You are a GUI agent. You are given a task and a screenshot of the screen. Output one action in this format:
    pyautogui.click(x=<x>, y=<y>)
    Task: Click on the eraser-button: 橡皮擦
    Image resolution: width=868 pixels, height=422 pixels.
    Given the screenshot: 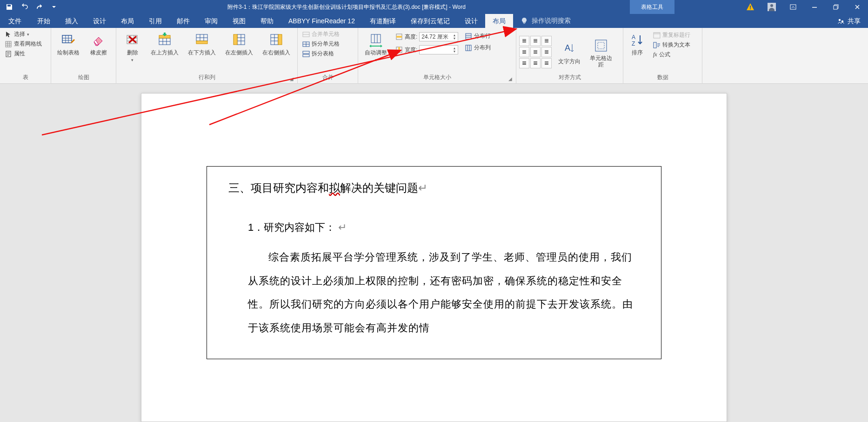 What is the action you would take?
    pyautogui.click(x=99, y=43)
    